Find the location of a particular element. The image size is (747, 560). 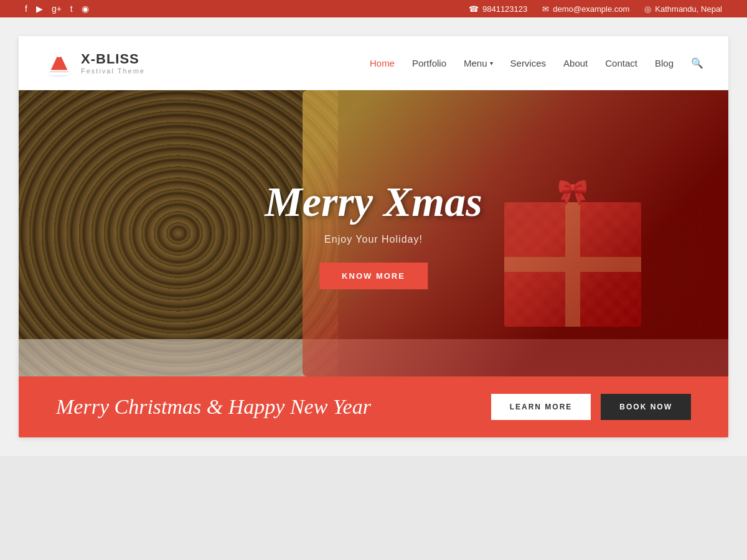

chevron-down-icon: ▾ is located at coordinates (492, 63).